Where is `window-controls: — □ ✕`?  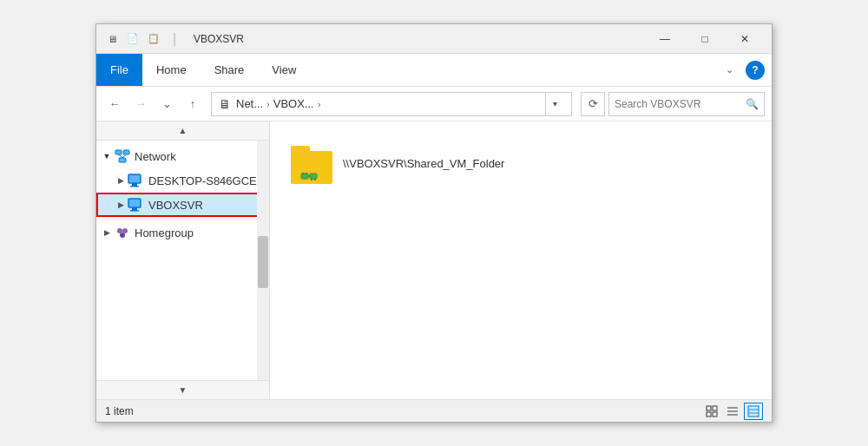
window-controls: — □ ✕ is located at coordinates (705, 39).